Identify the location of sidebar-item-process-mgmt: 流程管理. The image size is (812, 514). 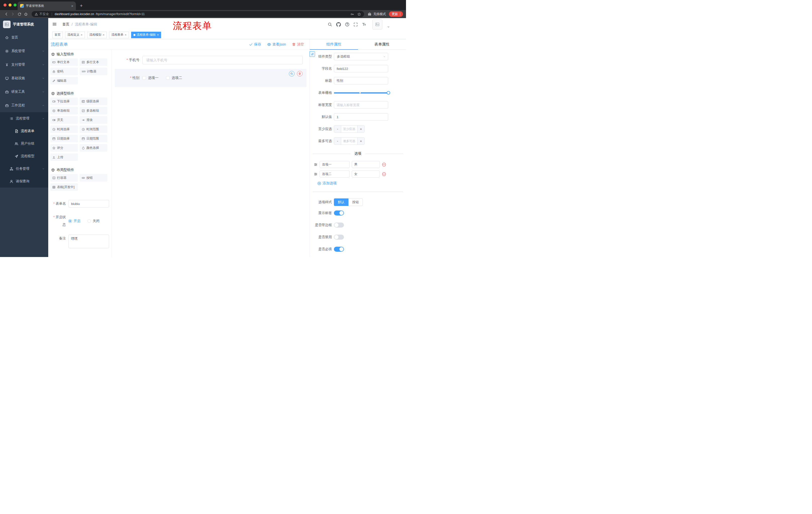
(24, 118).